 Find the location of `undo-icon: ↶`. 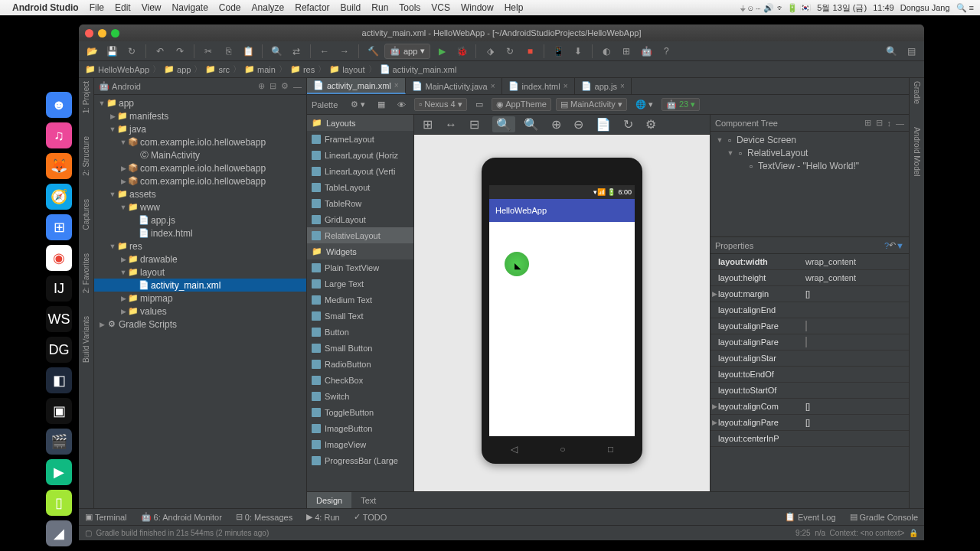

undo-icon: ↶ is located at coordinates (160, 51).